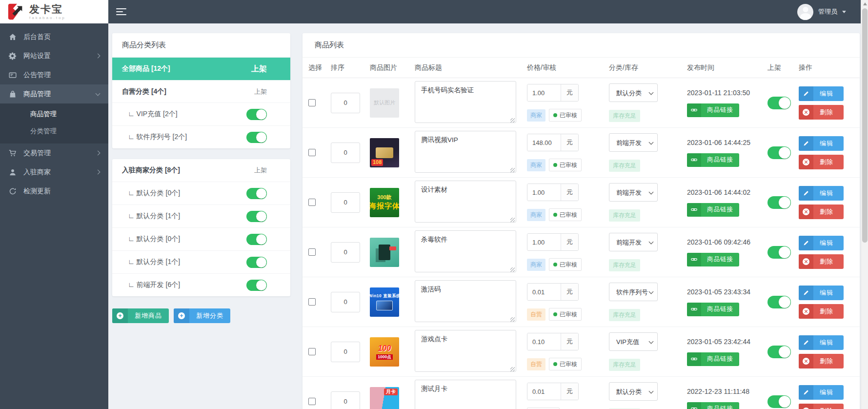 Image resolution: width=868 pixels, height=409 pixels. Describe the element at coordinates (806, 243) in the screenshot. I see `pencil-icon` at that location.